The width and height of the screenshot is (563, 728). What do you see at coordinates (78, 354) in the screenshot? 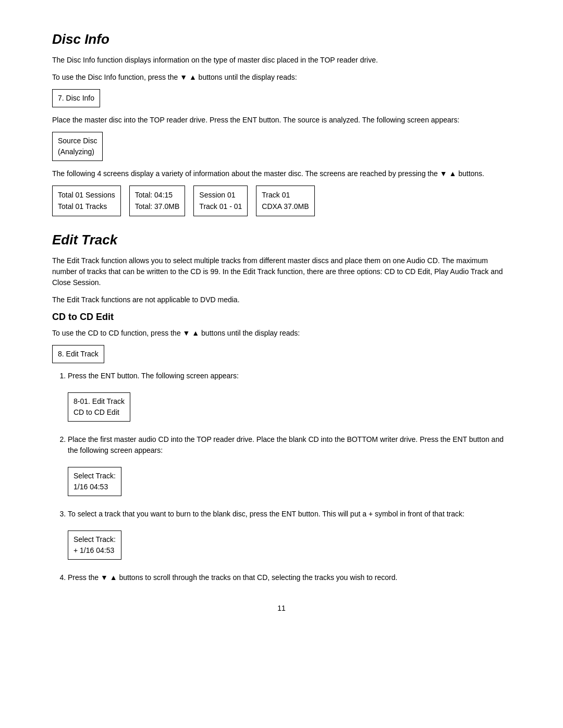
I see `menu-box-edit-track: 8. Edit Track` at bounding box center [78, 354].